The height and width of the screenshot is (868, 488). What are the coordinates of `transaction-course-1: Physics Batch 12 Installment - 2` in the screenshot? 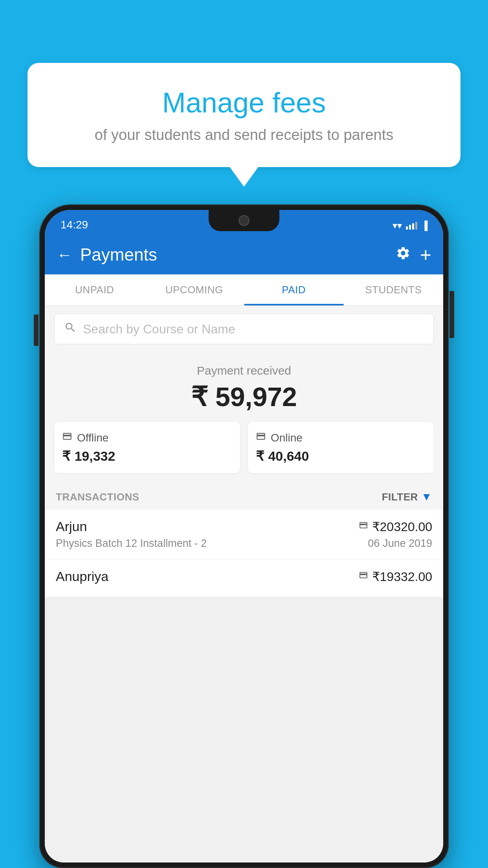 It's located at (131, 543).